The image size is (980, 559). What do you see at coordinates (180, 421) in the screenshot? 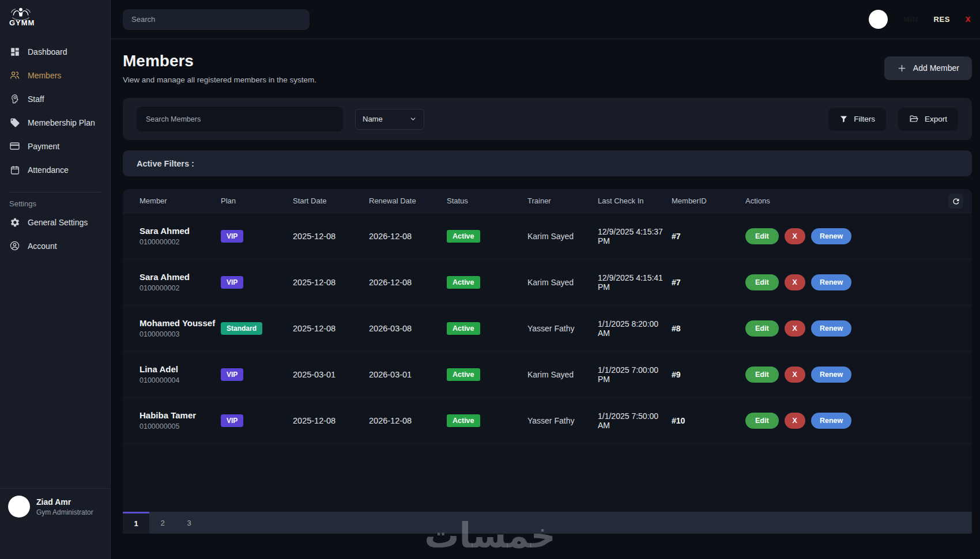
I see `member-cell: Habiba Tamer 0100000005` at bounding box center [180, 421].